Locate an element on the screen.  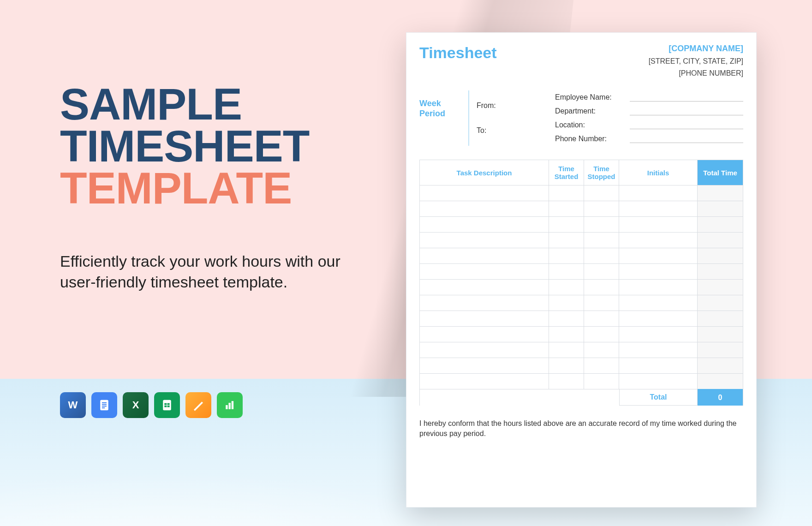
col-total-header: Total Time is located at coordinates (720, 173).